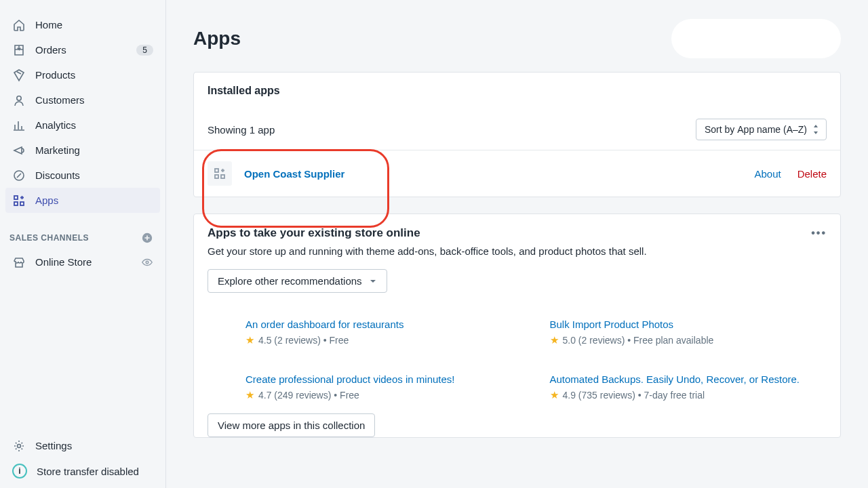 This screenshot has height=488, width=868. I want to click on apps-icon, so click(19, 201).